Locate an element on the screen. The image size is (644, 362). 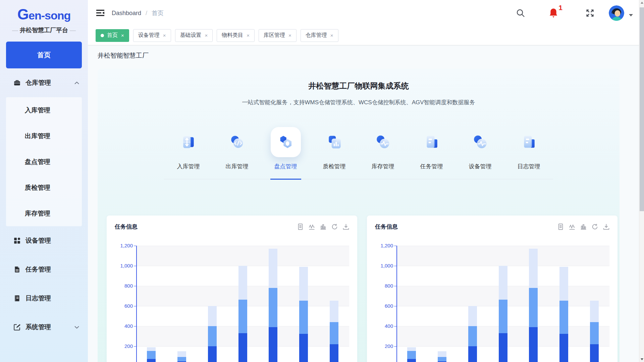
hero-title: 井松智慧工厂物联网集成系统 is located at coordinates (359, 80).